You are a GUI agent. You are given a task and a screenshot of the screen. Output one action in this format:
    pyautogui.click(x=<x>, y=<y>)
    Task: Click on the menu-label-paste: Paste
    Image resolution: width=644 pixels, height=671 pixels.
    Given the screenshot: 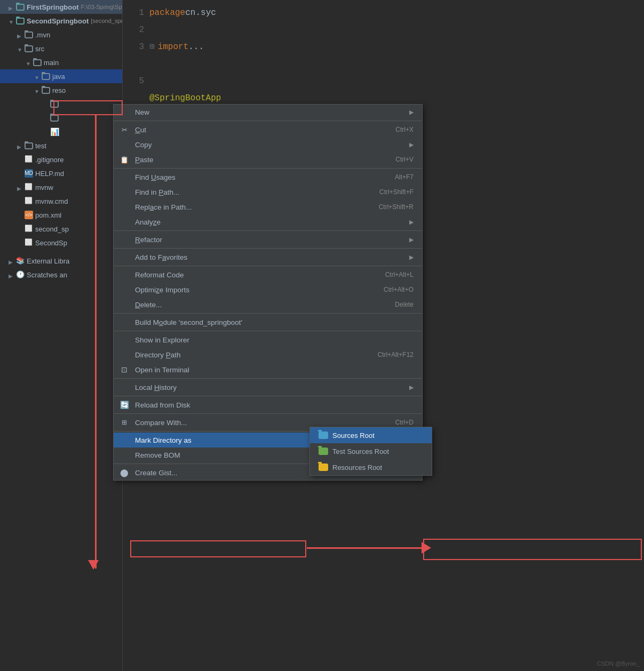 What is the action you would take?
    pyautogui.click(x=260, y=160)
    